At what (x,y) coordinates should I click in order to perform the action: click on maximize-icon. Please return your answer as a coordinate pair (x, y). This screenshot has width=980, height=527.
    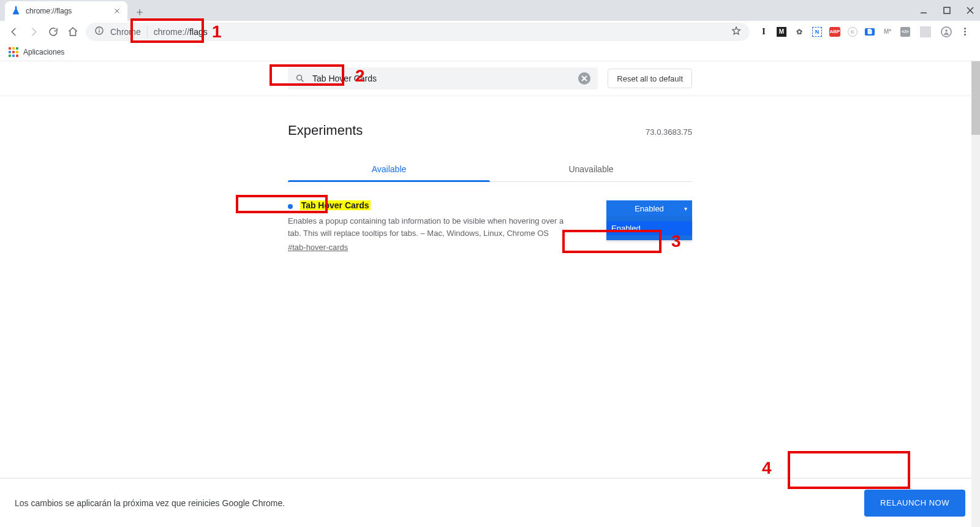
    Looking at the image, I should click on (947, 10).